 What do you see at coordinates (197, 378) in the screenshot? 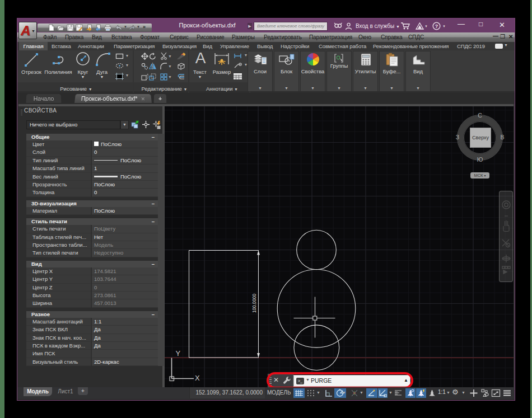
I see `svg-text: X` at bounding box center [197, 378].